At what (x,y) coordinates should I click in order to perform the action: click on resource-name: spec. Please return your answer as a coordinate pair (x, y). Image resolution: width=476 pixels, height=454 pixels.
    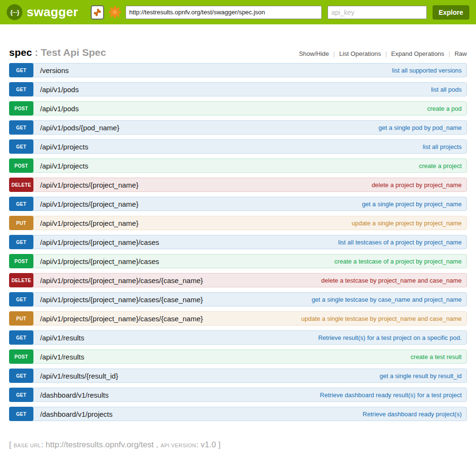
    Looking at the image, I should click on (21, 53).